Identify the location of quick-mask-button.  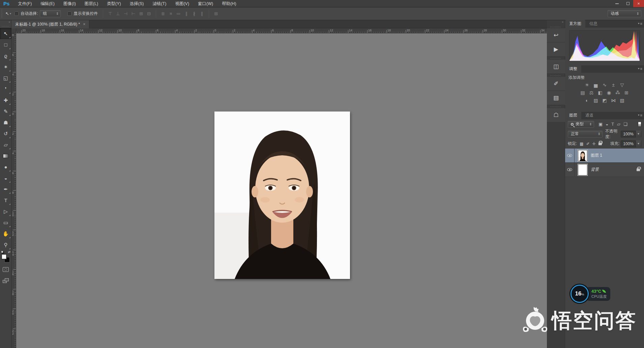
(6, 270).